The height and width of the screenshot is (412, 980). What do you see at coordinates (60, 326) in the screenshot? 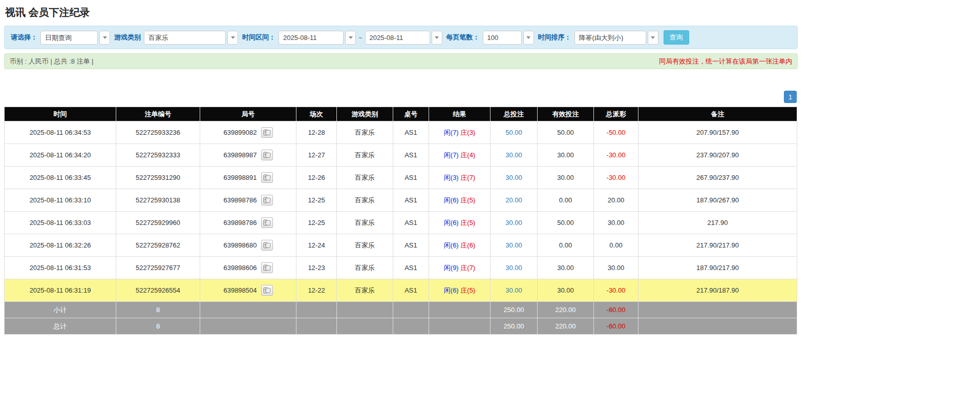
I see `footer-label: 总计` at bounding box center [60, 326].